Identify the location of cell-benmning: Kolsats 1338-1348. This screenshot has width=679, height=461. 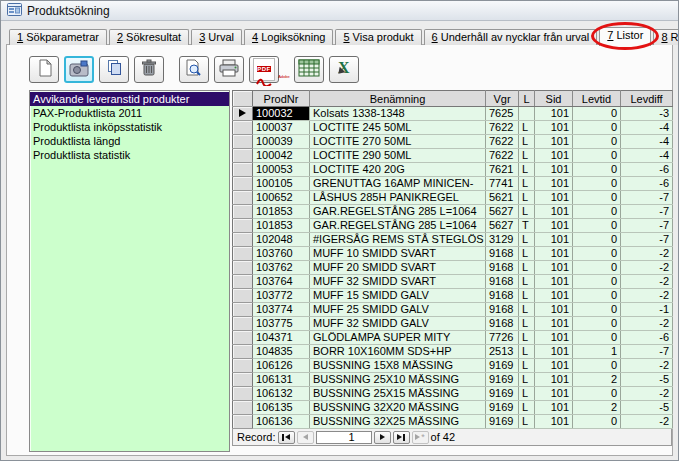
(398, 114).